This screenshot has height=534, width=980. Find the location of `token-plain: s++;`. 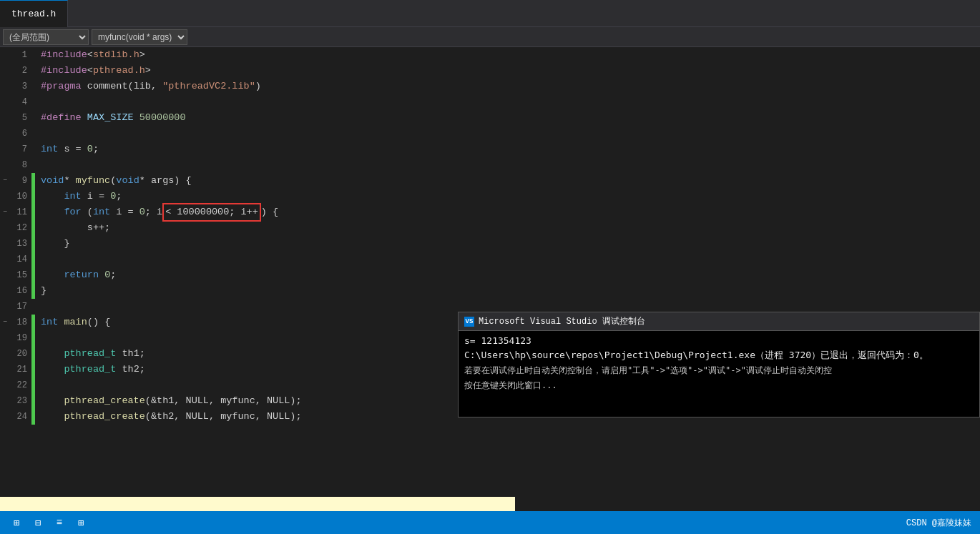

token-plain: s++; is located at coordinates (76, 228).